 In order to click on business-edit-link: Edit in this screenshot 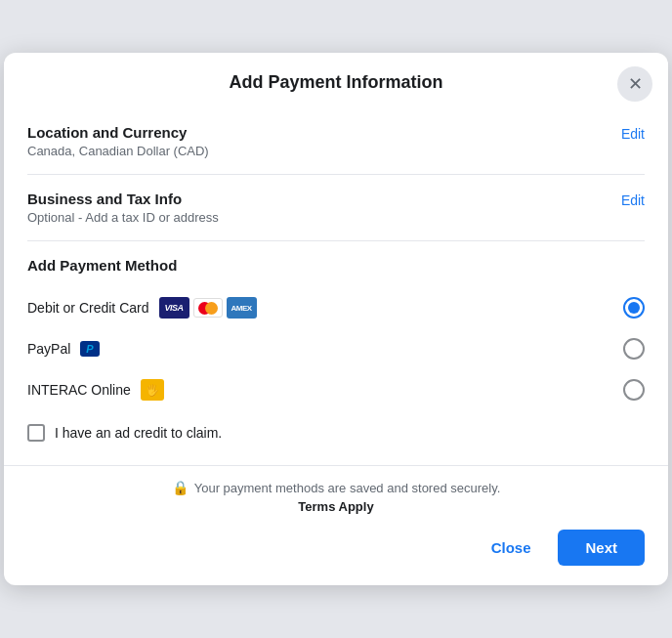, I will do `click(633, 200)`.